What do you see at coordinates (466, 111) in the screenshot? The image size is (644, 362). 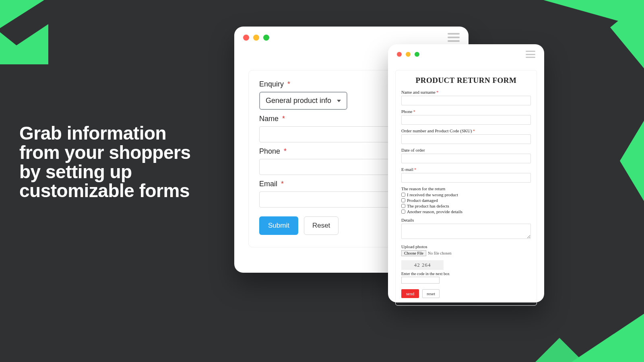 I see `return-phone-label: Phone*` at bounding box center [466, 111].